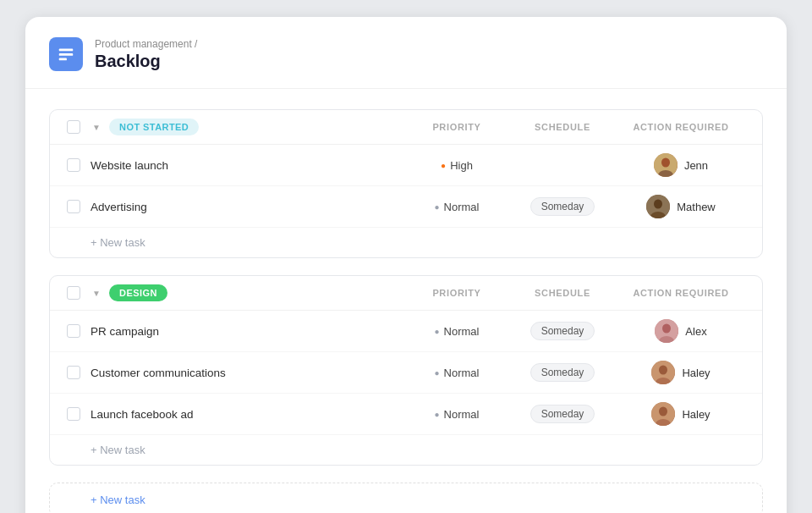 The image size is (812, 513). What do you see at coordinates (246, 372) in the screenshot?
I see `task-name: Customer communications` at bounding box center [246, 372].